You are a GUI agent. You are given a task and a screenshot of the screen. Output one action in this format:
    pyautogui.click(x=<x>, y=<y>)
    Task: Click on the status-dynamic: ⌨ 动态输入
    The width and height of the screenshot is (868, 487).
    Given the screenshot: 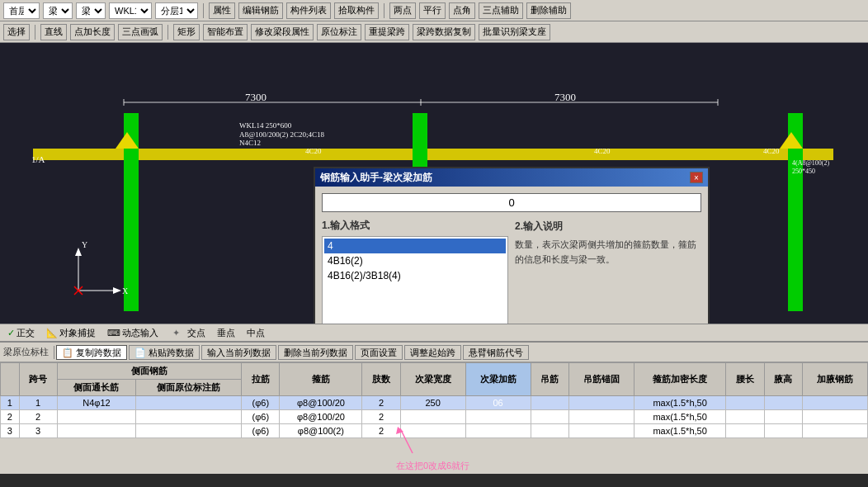 What is the action you would take?
    pyautogui.click(x=133, y=333)
    